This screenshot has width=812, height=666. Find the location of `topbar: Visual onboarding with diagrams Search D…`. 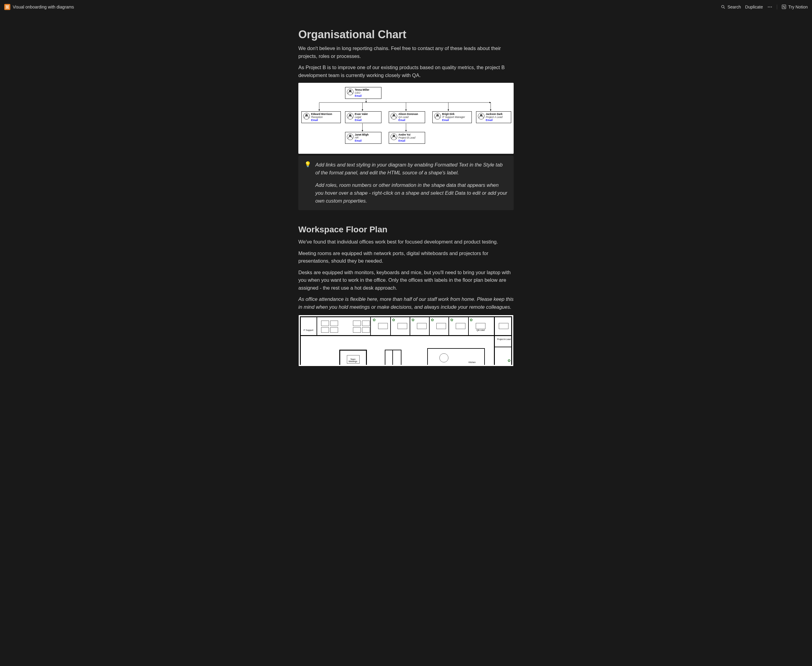

topbar: Visual onboarding with diagrams Search D… is located at coordinates (406, 7).